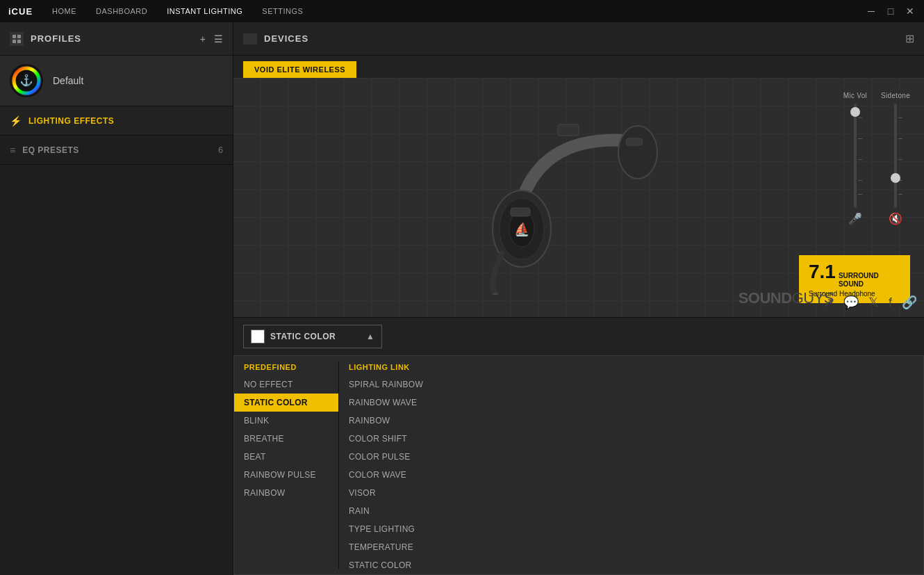  What do you see at coordinates (122, 11) in the screenshot?
I see `nav-dashboard: DASHBOARD` at bounding box center [122, 11].